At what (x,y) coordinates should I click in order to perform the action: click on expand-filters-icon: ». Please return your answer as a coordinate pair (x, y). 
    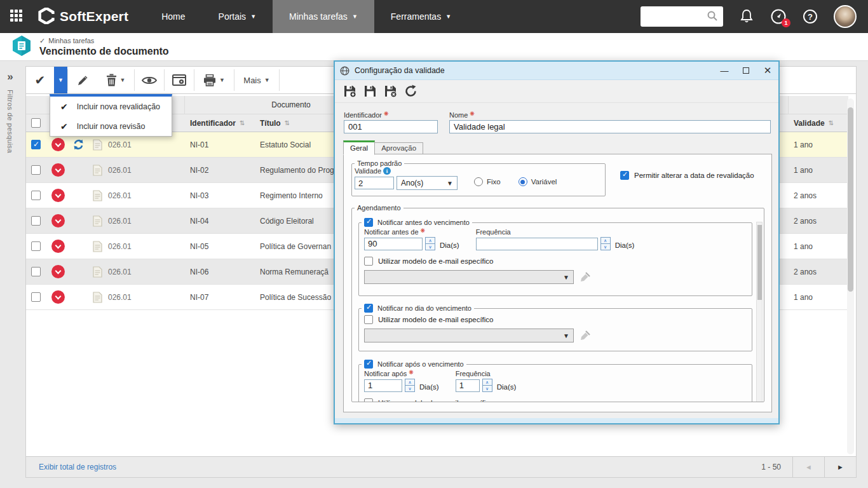
    Looking at the image, I should click on (10, 76).